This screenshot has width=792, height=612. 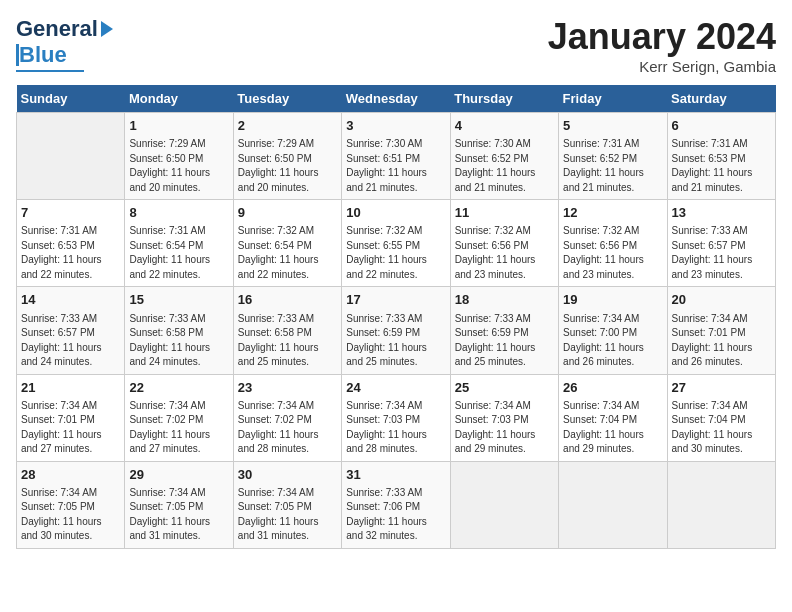 What do you see at coordinates (396, 213) in the screenshot?
I see `day-number: 10` at bounding box center [396, 213].